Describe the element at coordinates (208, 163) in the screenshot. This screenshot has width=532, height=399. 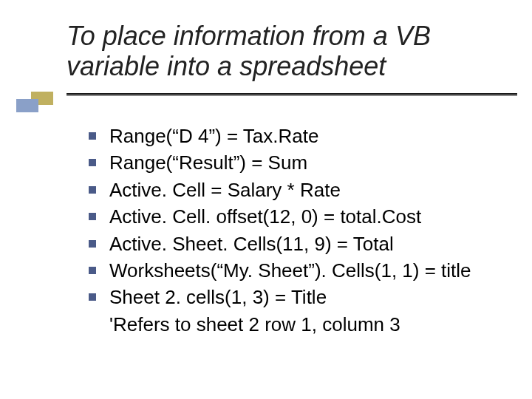
I see `bullet-text: Range(“Result”) = Sum` at that location.